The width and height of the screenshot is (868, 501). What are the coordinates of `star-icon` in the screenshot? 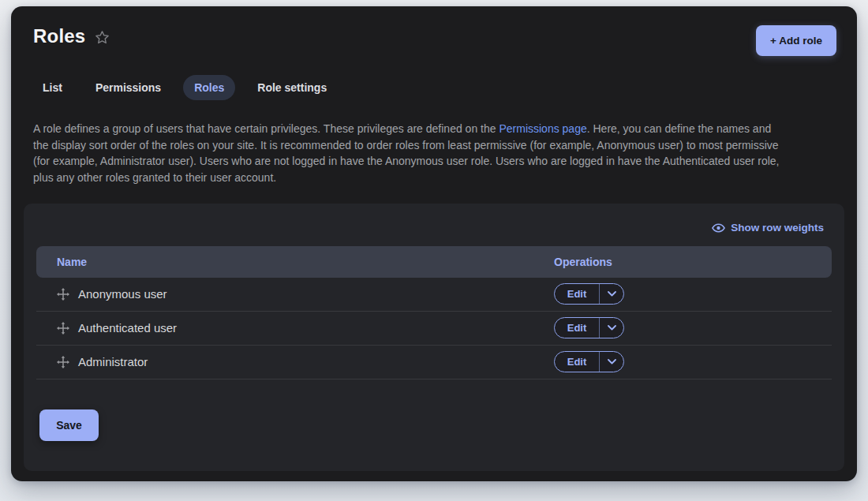 It's located at (103, 38).